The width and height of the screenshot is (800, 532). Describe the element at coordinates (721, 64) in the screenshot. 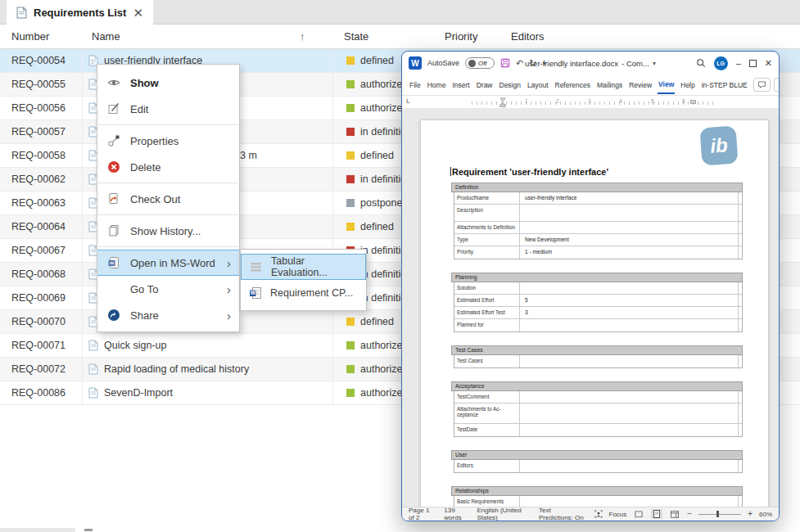

I see `user-avatar: LG` at that location.